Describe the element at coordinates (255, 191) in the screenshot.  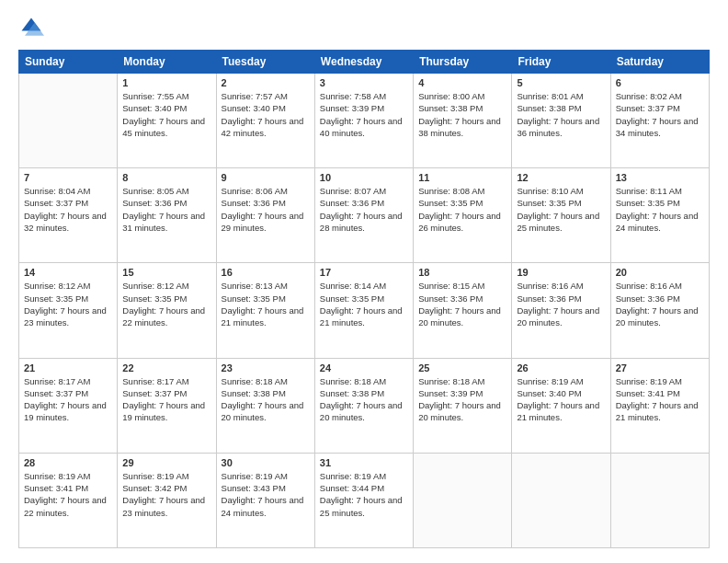
I see `sunrise: Sunrise: 8:06 AM` at that location.